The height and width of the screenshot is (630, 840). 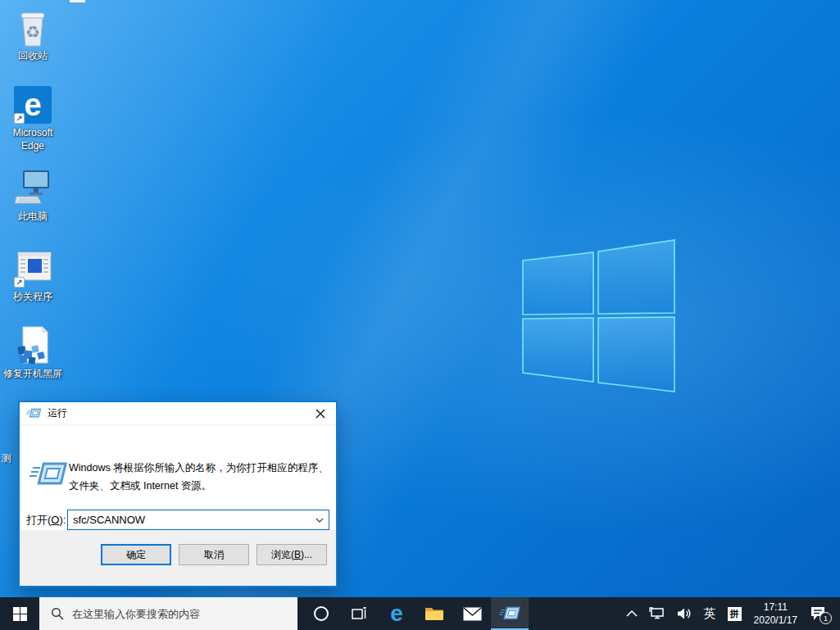 I want to click on svg-text: e, so click(x=33, y=105).